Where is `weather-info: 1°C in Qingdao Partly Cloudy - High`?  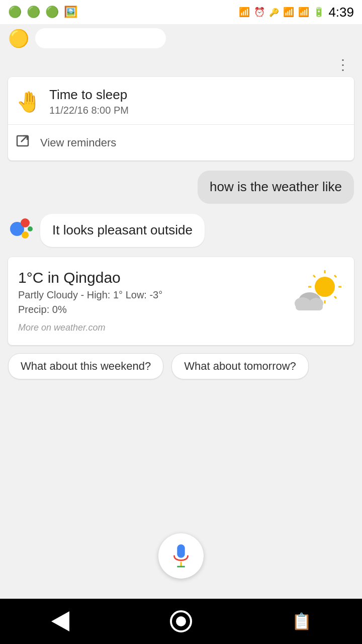 weather-info: 1°C in Qingdao Partly Cloudy - High is located at coordinates (90, 301).